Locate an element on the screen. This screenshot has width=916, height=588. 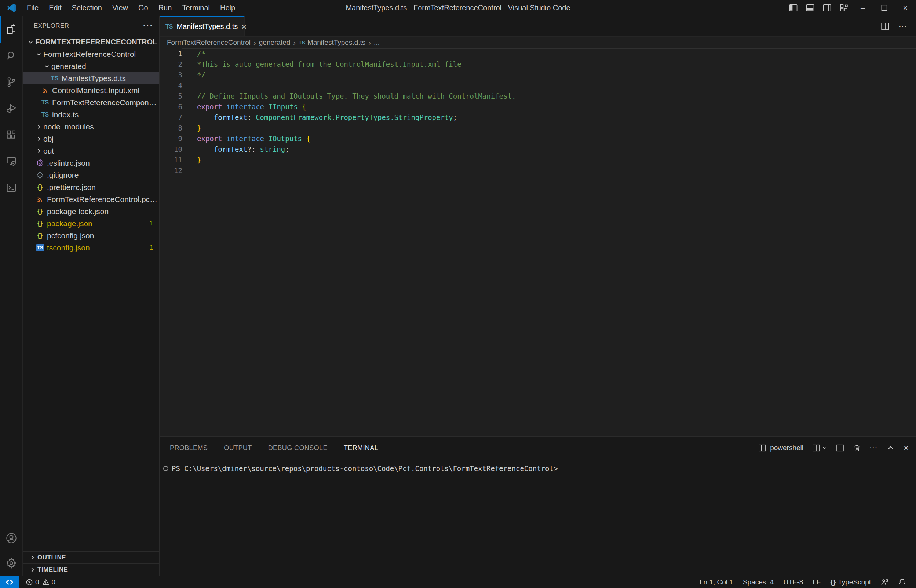
remote-indicator is located at coordinates (10, 582).